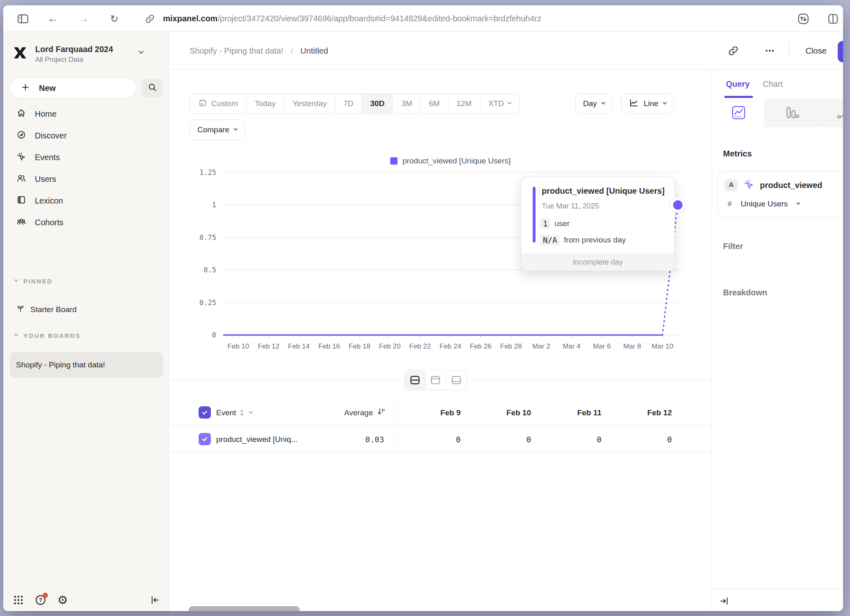 This screenshot has width=850, height=616. I want to click on data-point-marker, so click(678, 205).